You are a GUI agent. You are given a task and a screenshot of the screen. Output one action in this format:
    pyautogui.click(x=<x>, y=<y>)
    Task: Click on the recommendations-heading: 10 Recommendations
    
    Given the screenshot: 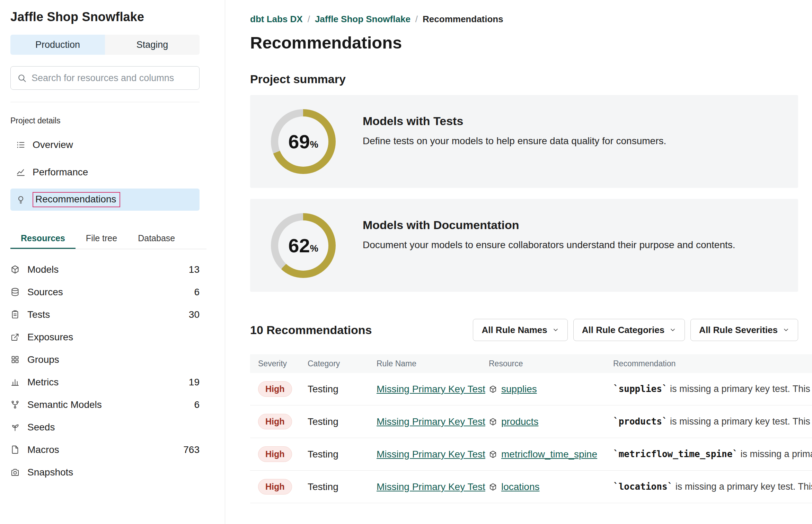 What is the action you would take?
    pyautogui.click(x=311, y=330)
    